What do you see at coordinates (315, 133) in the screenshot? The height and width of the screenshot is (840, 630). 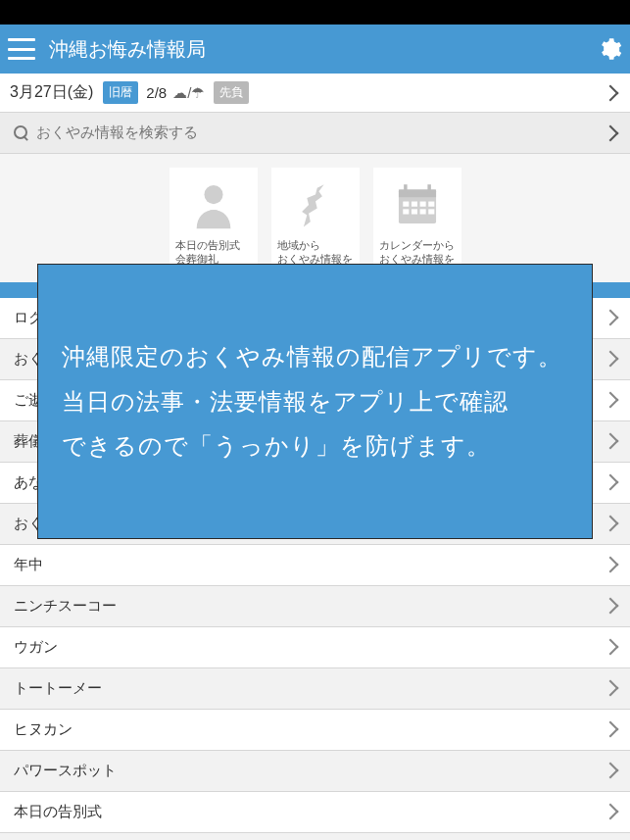 I see `search-bar: おくやみ情報を検索する` at bounding box center [315, 133].